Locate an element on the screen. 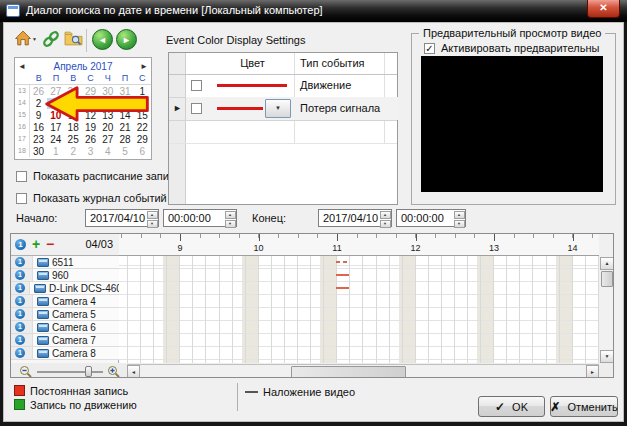  folder-search-button is located at coordinates (74, 40).